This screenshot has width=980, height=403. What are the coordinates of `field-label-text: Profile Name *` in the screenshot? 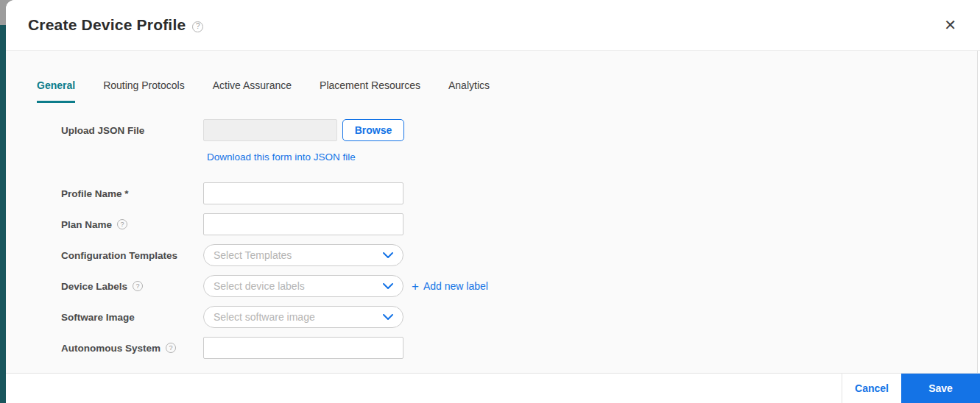 It's located at (95, 194).